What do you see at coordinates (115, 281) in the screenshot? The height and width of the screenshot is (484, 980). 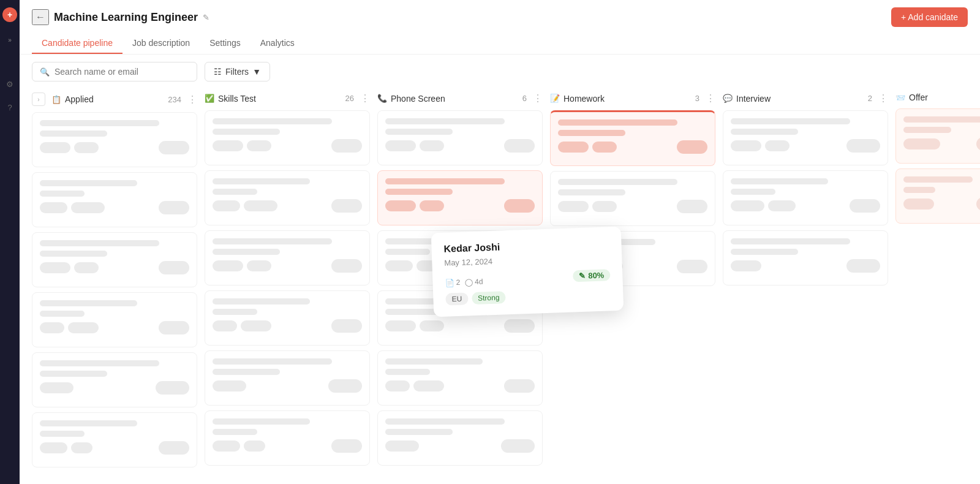 I see `column-applied: › 📋 Applied 234 ⋮` at bounding box center [115, 281].